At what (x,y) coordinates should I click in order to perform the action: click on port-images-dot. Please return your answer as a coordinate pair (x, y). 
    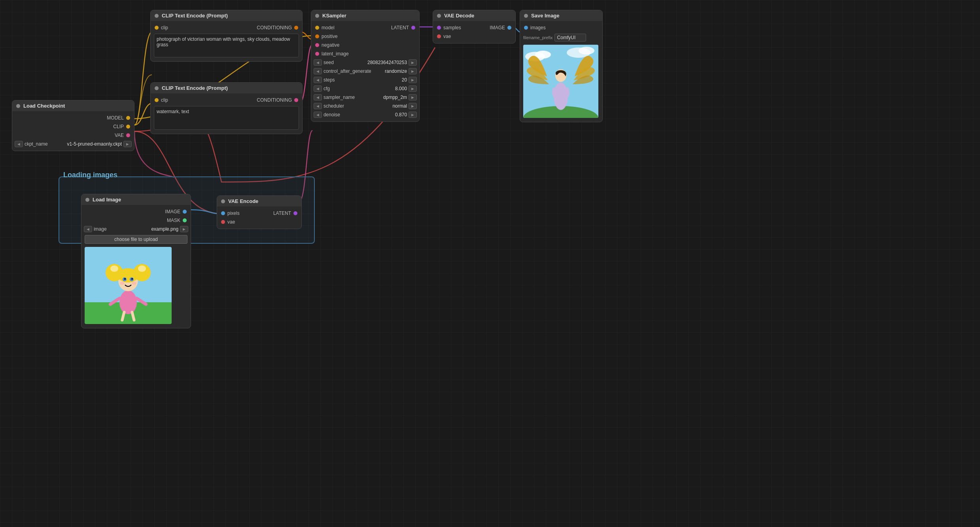
    Looking at the image, I should click on (526, 28).